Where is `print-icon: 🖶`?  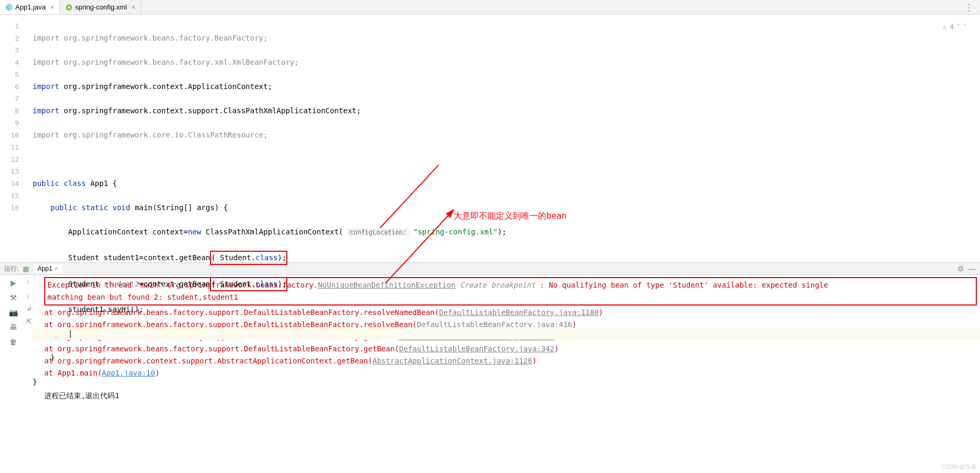 print-icon: 🖶 is located at coordinates (13, 327).